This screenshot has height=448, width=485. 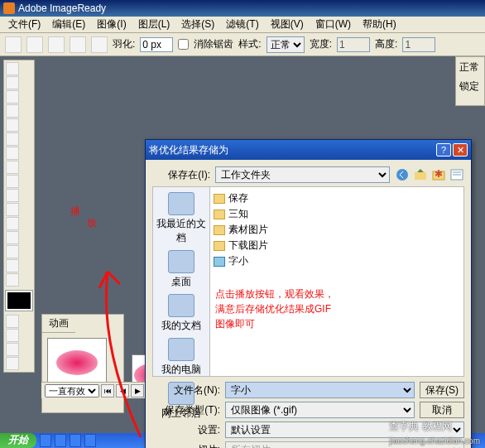 I want to click on marquee-sub-icon, so click(x=78, y=45).